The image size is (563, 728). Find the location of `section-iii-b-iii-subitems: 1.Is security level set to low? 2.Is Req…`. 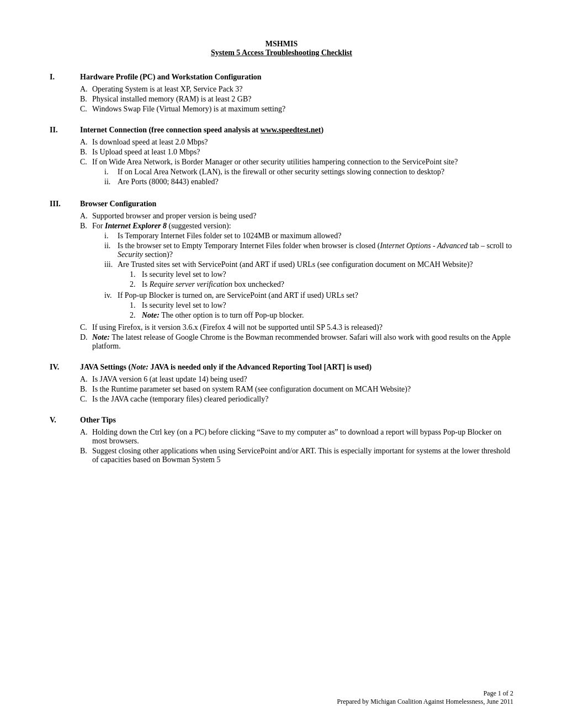

section-iii-b-iii-subitems: 1.Is security level set to low? 2.Is Req… is located at coordinates (301, 280).